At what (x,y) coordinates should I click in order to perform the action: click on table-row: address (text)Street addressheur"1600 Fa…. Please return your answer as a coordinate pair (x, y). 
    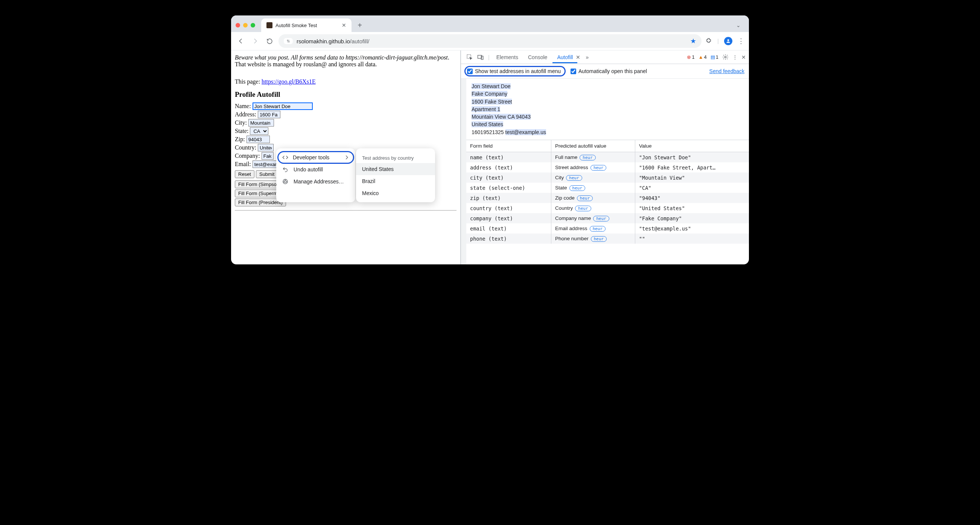
    Looking at the image, I should click on (608, 168).